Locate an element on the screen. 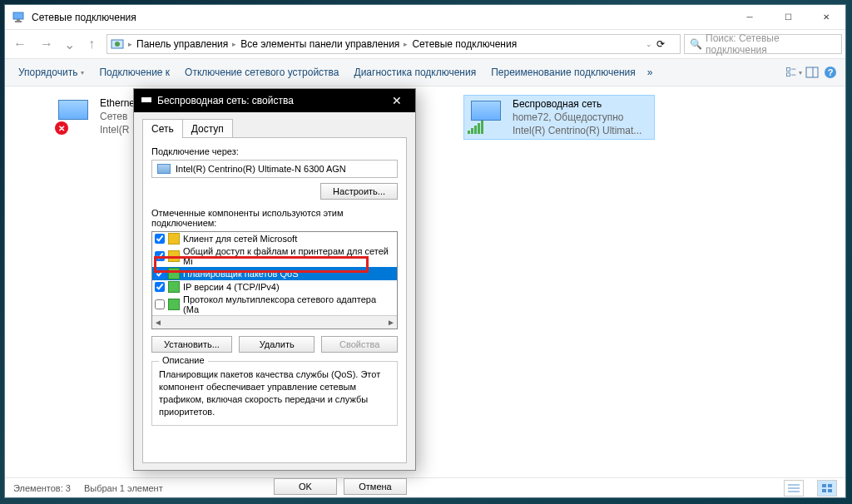 The image size is (852, 504). component-label: Общий доступ к файлам и принтерам для се… is located at coordinates (289, 256).